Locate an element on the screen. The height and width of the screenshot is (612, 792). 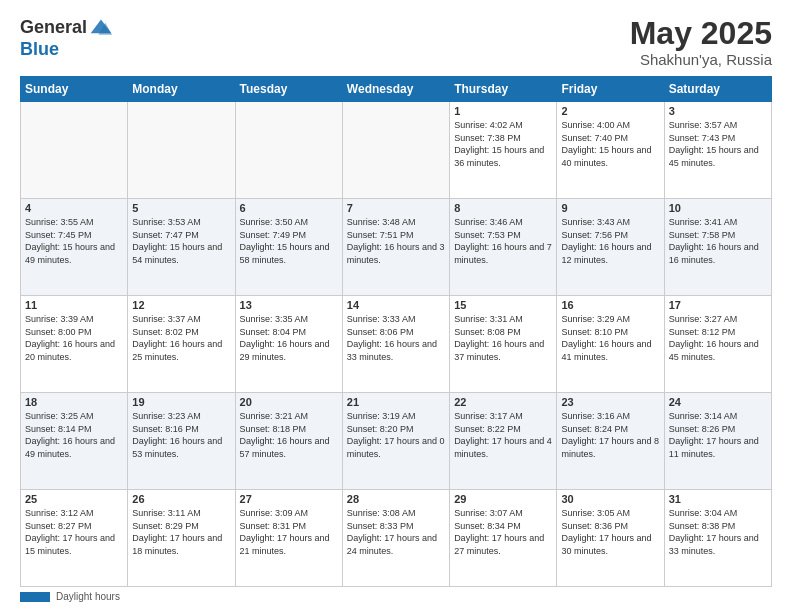
day-number: 23 is located at coordinates (610, 402).